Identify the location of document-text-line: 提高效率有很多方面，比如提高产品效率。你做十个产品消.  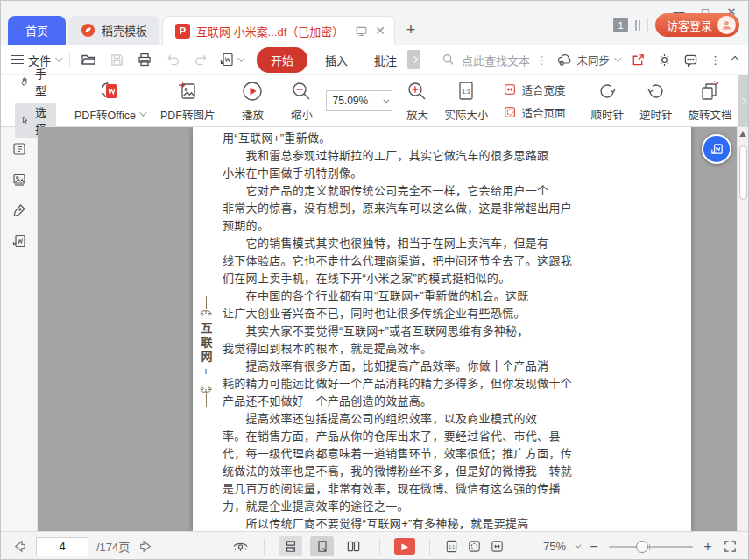
(398, 366).